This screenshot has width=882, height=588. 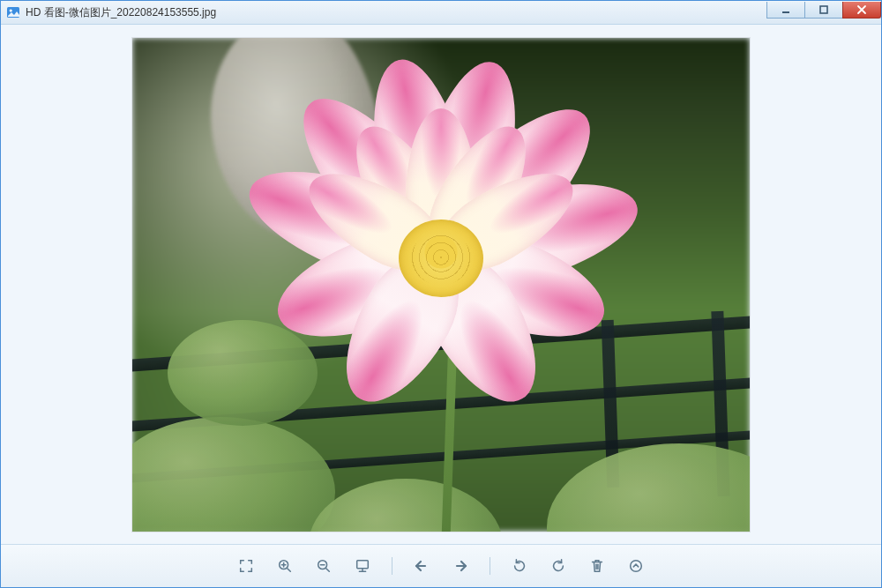 What do you see at coordinates (597, 566) in the screenshot?
I see `delete-button` at bounding box center [597, 566].